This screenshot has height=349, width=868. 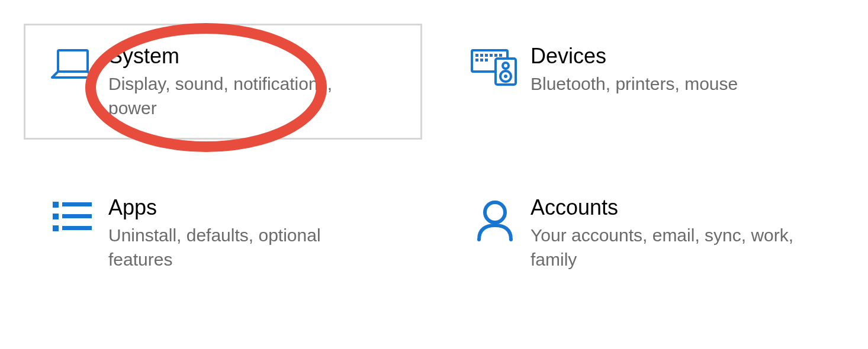 What do you see at coordinates (495, 65) in the screenshot?
I see `devices-icon` at bounding box center [495, 65].